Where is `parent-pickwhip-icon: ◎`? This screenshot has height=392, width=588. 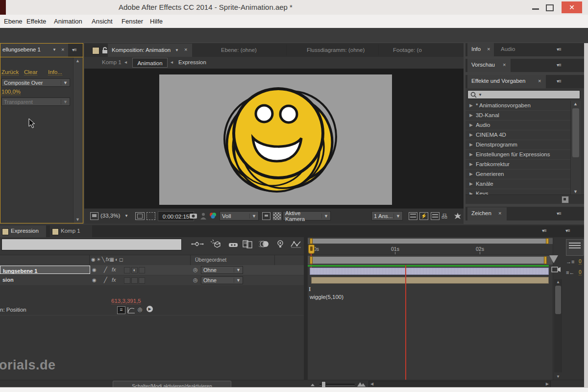 parent-pickwhip-icon: ◎ is located at coordinates (196, 280).